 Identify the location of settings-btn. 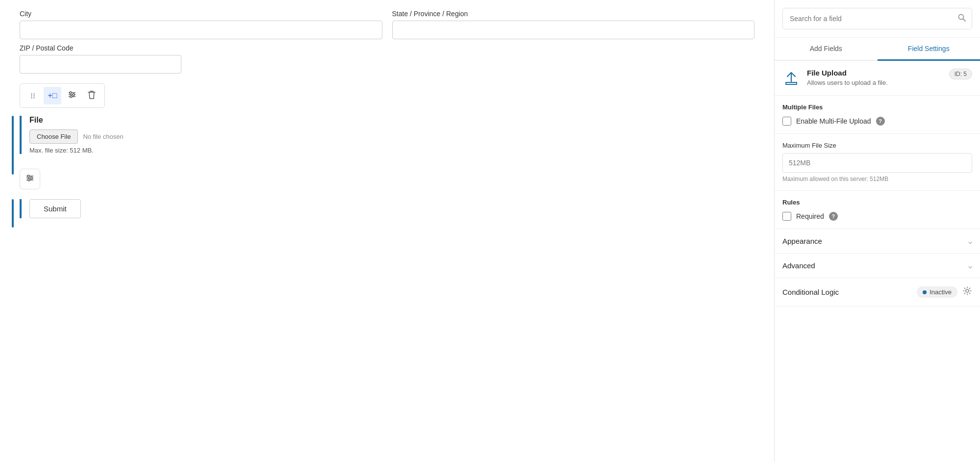
(72, 96).